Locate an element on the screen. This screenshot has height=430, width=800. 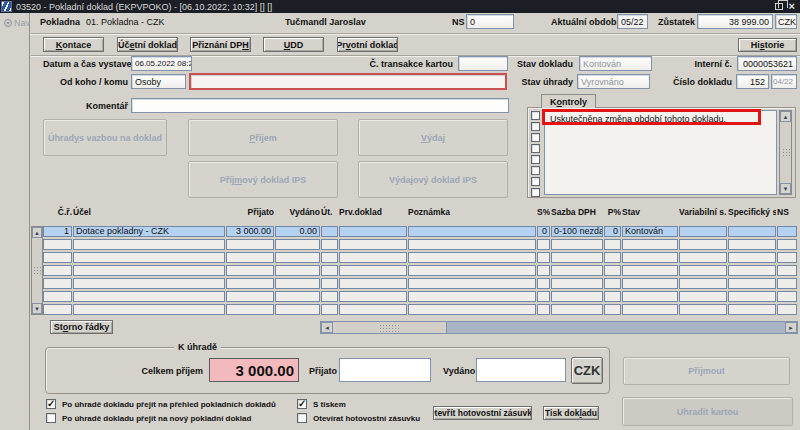
udd-button: UDD is located at coordinates (294, 44).